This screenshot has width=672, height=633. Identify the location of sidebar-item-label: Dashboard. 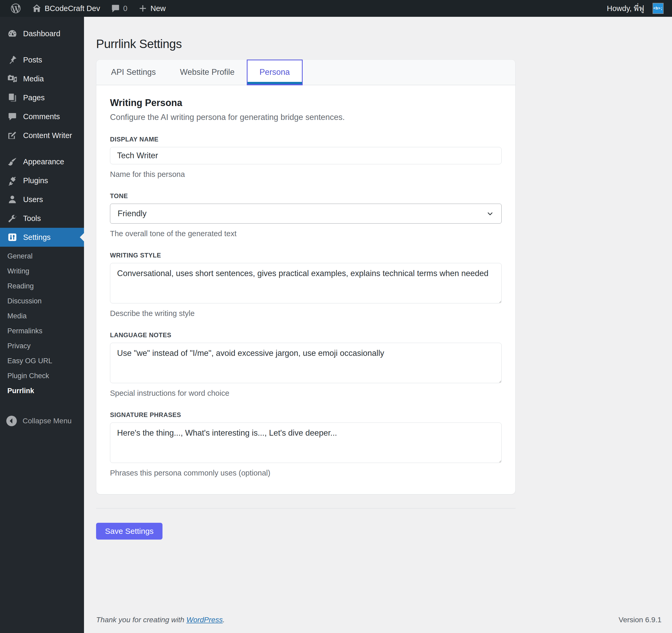
(42, 34).